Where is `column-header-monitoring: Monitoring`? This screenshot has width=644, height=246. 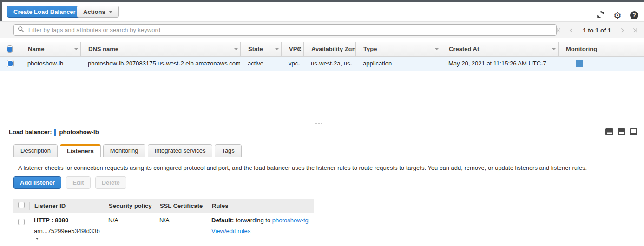
column-header-monitoring: Monitoring is located at coordinates (579, 49).